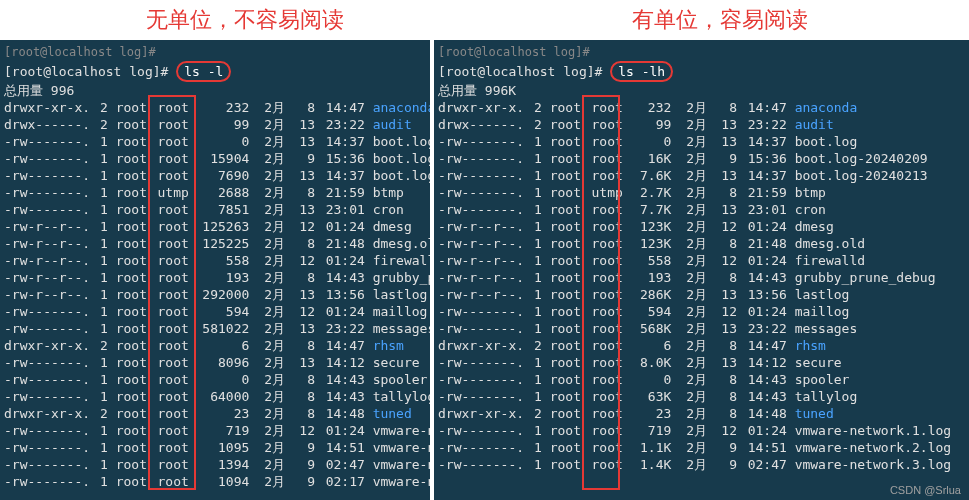  Describe the element at coordinates (652, 210) in the screenshot. I see `size: 7.7K` at that location.